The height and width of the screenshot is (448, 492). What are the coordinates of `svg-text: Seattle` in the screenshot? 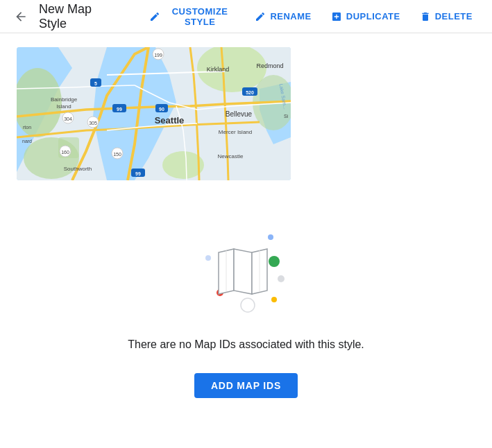 It's located at (169, 121).